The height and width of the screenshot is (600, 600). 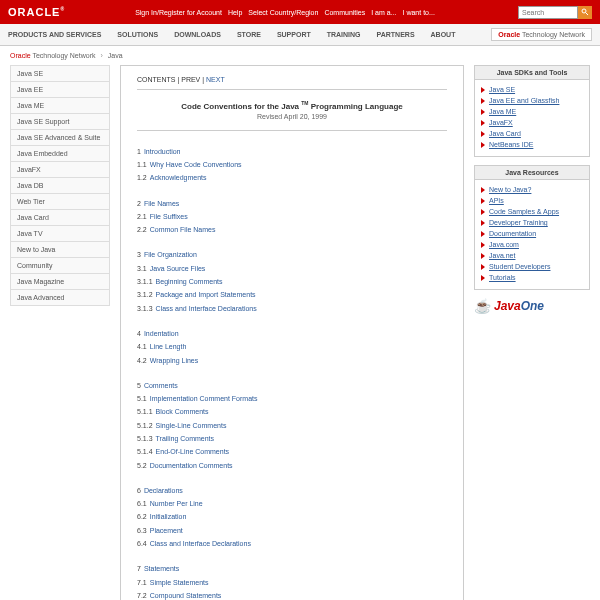 I want to click on resource-link: Java.net, so click(x=532, y=256).